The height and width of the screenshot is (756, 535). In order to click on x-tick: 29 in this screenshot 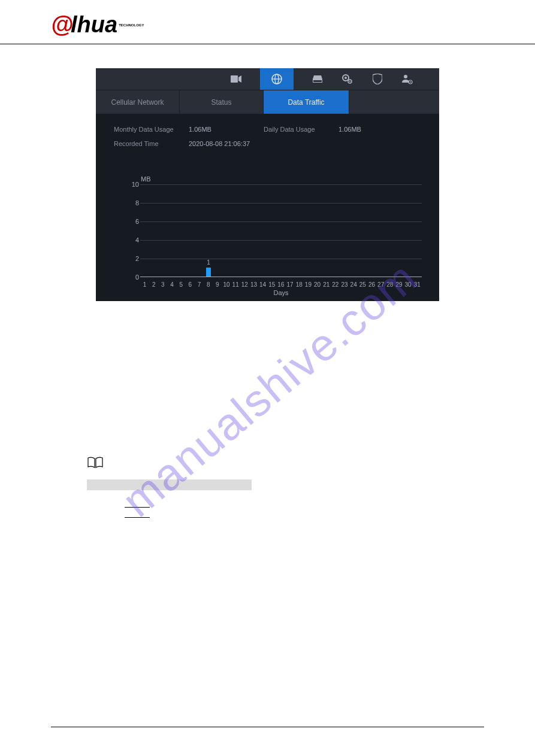, I will do `click(399, 285)`.